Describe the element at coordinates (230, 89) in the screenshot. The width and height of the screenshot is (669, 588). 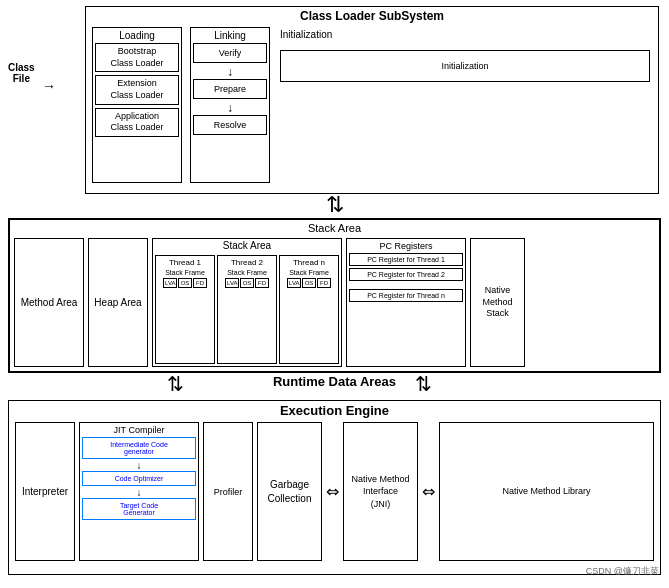
I see `prepare-item: Prepare` at that location.